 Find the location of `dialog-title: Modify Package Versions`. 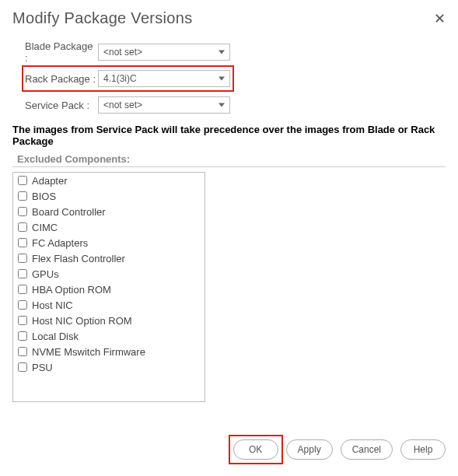

dialog-title: Modify Package Versions is located at coordinates (103, 19).